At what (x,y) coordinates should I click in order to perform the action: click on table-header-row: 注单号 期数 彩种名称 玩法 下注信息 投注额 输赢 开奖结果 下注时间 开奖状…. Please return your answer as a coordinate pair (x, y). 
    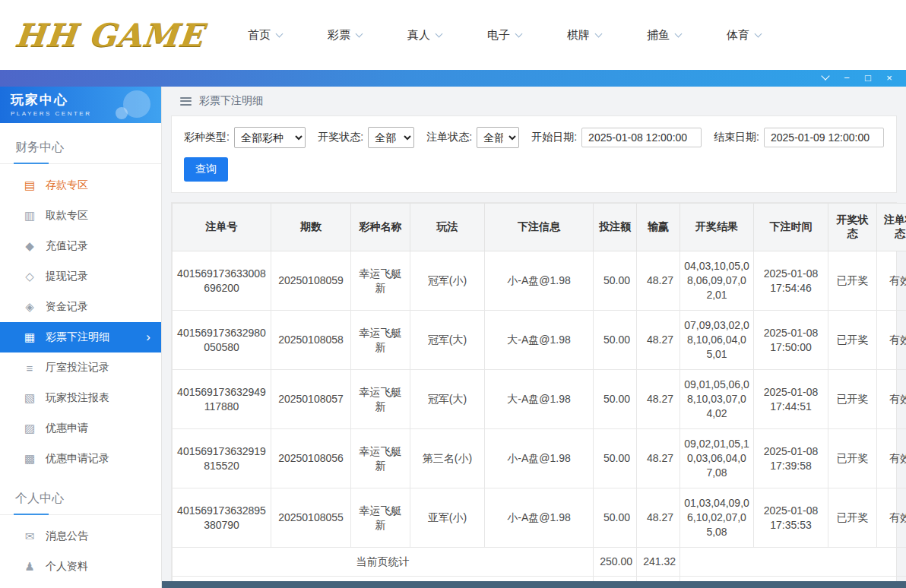
    Looking at the image, I should click on (540, 228).